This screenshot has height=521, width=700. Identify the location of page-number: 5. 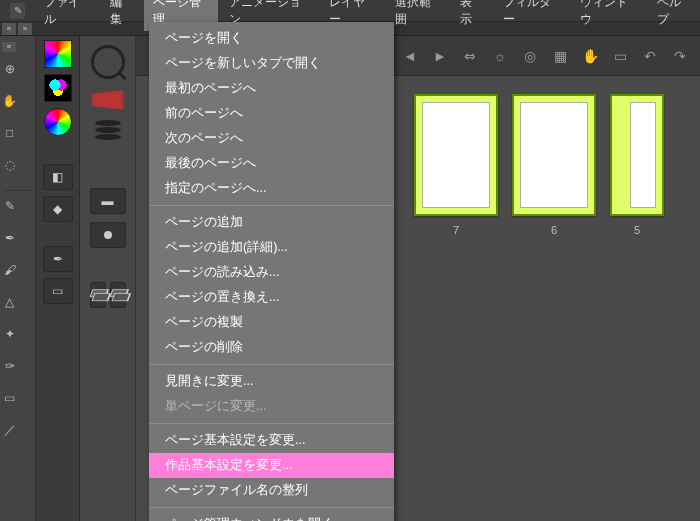
(637, 230).